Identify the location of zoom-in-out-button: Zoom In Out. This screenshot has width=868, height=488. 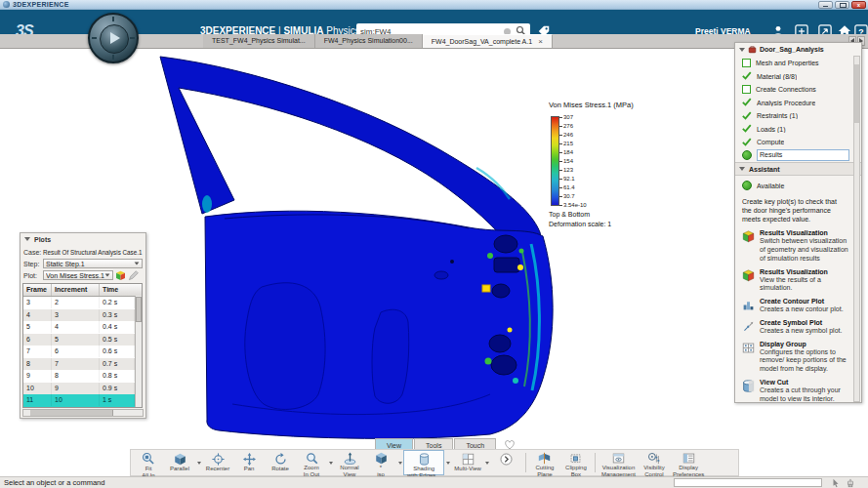
(311, 463).